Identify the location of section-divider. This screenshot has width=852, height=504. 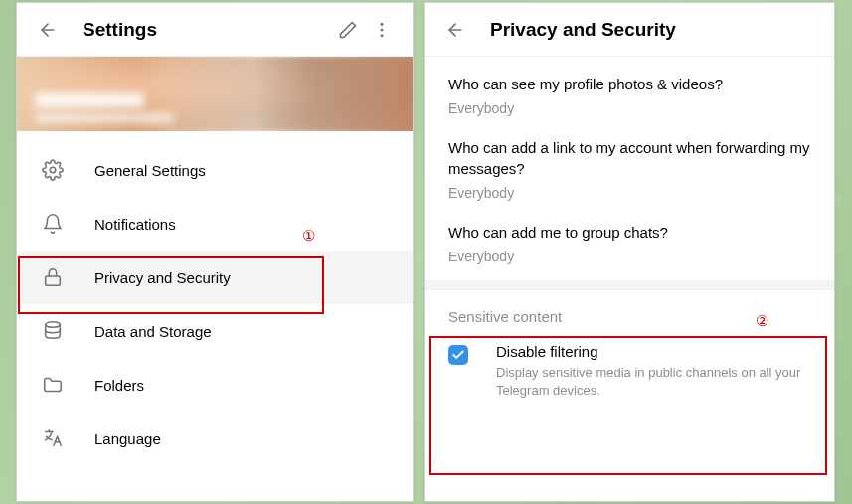
(629, 285).